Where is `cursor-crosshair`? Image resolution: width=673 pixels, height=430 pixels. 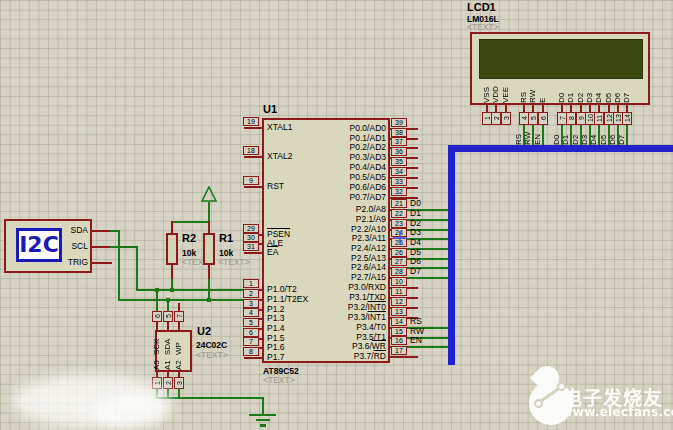
cursor-crosshair is located at coordinates (400, 238).